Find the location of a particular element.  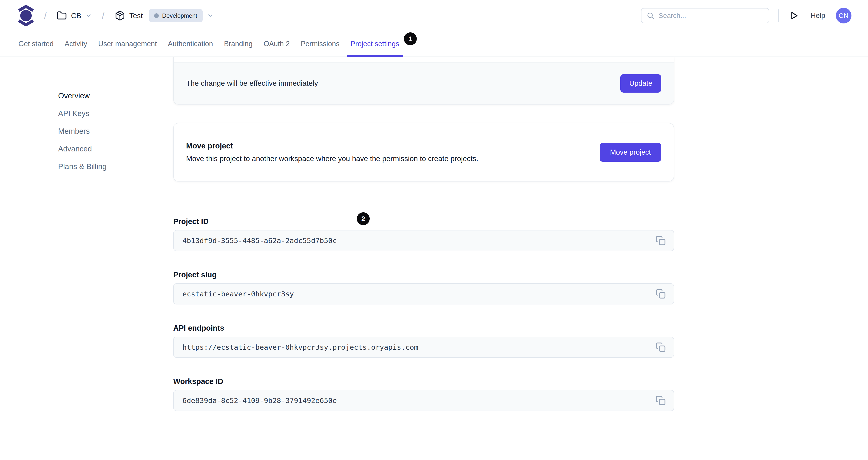

tab-permissions: Permissions is located at coordinates (320, 44).